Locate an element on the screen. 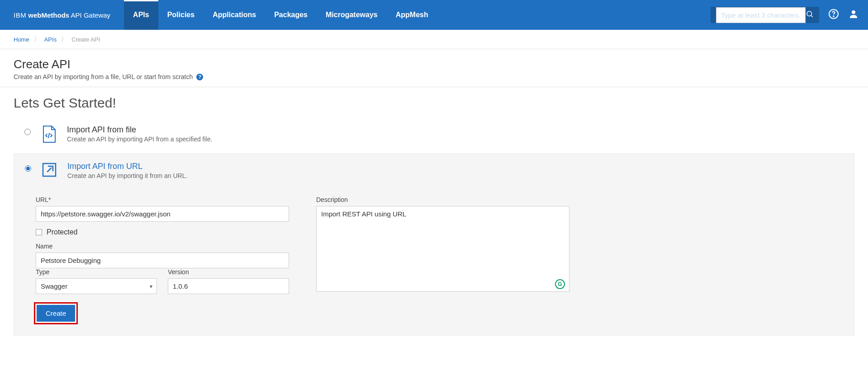 The height and width of the screenshot is (379, 868). tab-microgateways: Microgateways is located at coordinates (352, 15).